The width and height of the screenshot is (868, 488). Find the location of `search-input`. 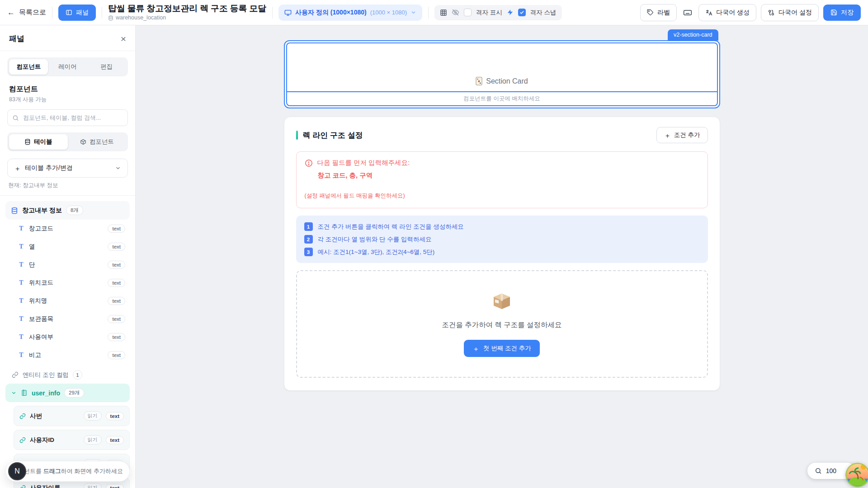

search-input is located at coordinates (68, 117).